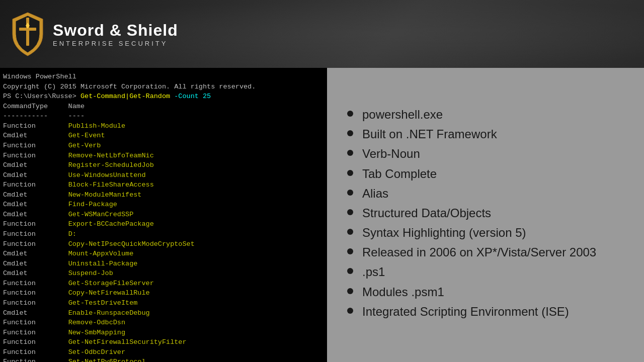  Describe the element at coordinates (493, 115) in the screenshot. I see `bullet-text: powershell.exe` at that location.